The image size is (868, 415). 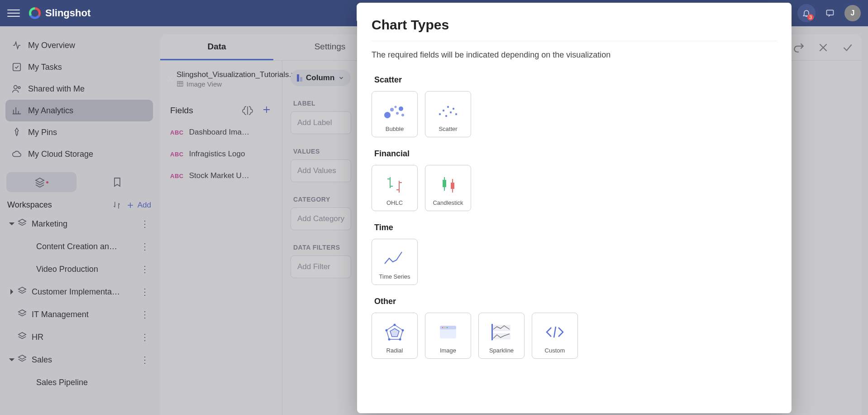 I want to click on chart-type-sparkline: Sparkline, so click(x=501, y=336).